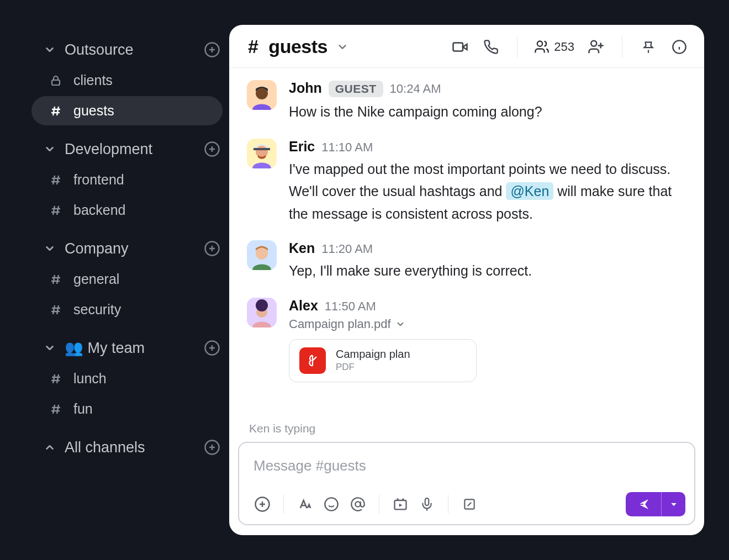  Describe the element at coordinates (383, 361) in the screenshot. I see `attachment-card: Campaign plan PDF` at that location.